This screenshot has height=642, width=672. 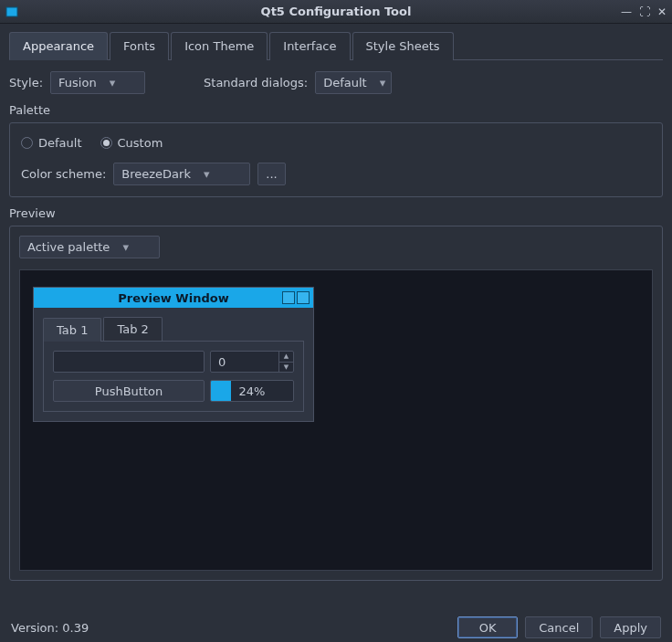 I want to click on color-scheme-value: BreezeDark, so click(x=156, y=174).